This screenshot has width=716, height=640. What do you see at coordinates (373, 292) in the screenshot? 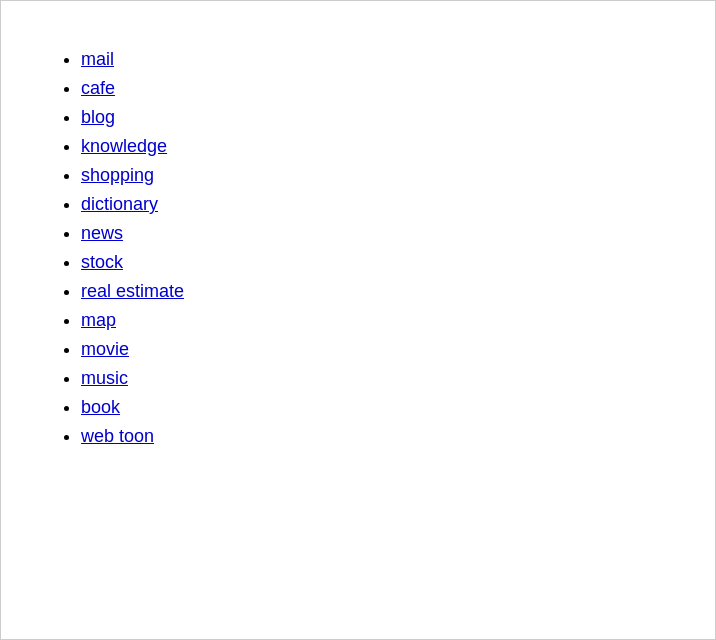
I see `list-item: real estimate` at bounding box center [373, 292].